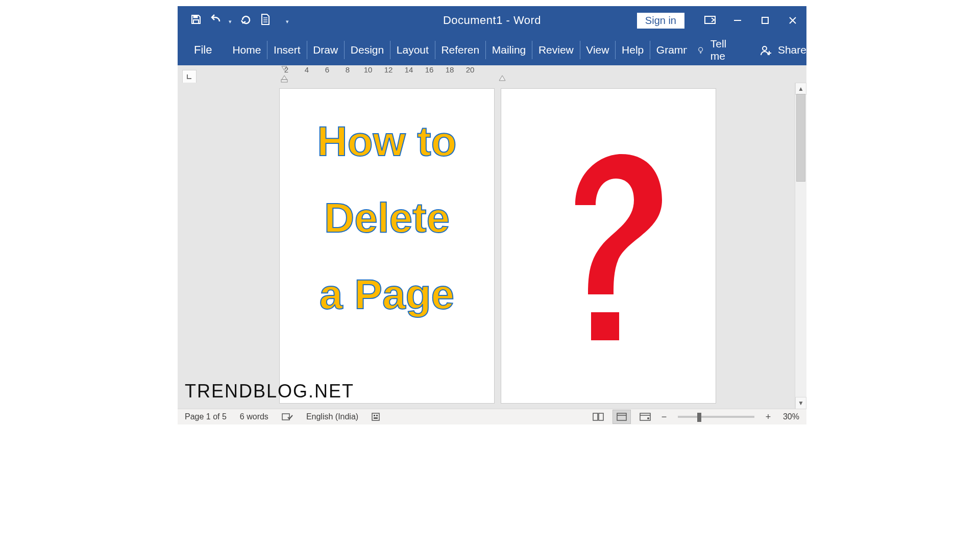 The image size is (980, 551). I want to click on wordart-line-2: Delete, so click(387, 218).